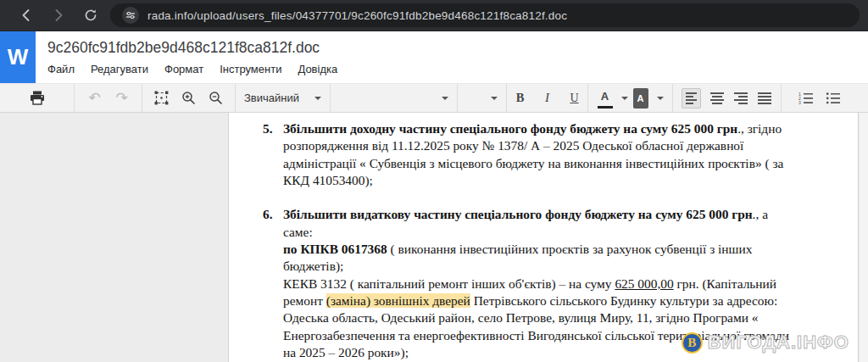  What do you see at coordinates (189, 98) in the screenshot?
I see `zoom-group` at bounding box center [189, 98].